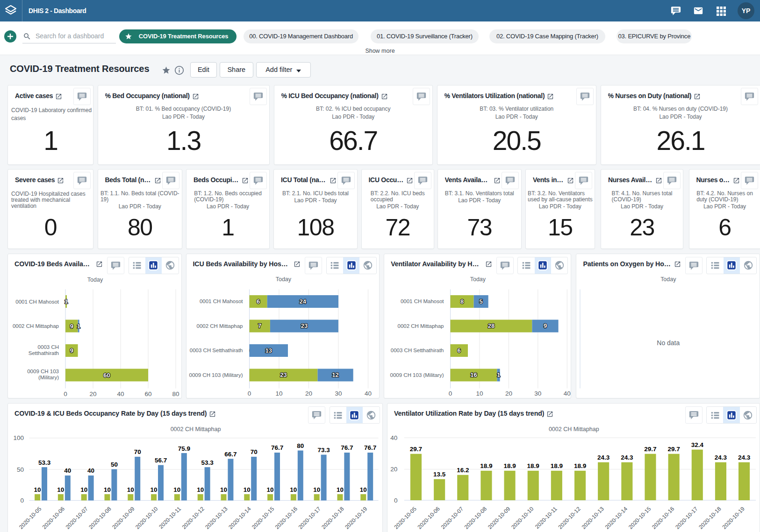 The width and height of the screenshot is (760, 532). Describe the element at coordinates (356, 518) in the screenshot. I see `svg-text: 2020-10-19` at that location.